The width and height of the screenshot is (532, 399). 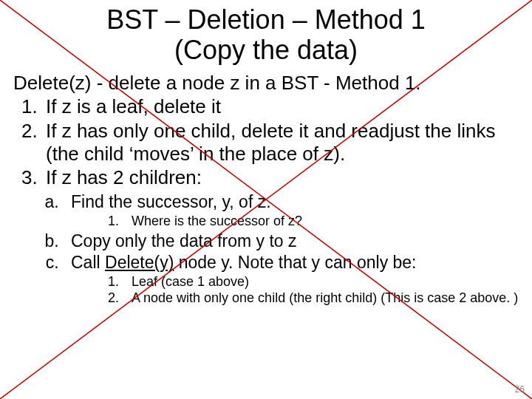 What do you see at coordinates (321, 299) in the screenshot?
I see `substep-c-2: A node with only one child (the right ch…` at bounding box center [321, 299].